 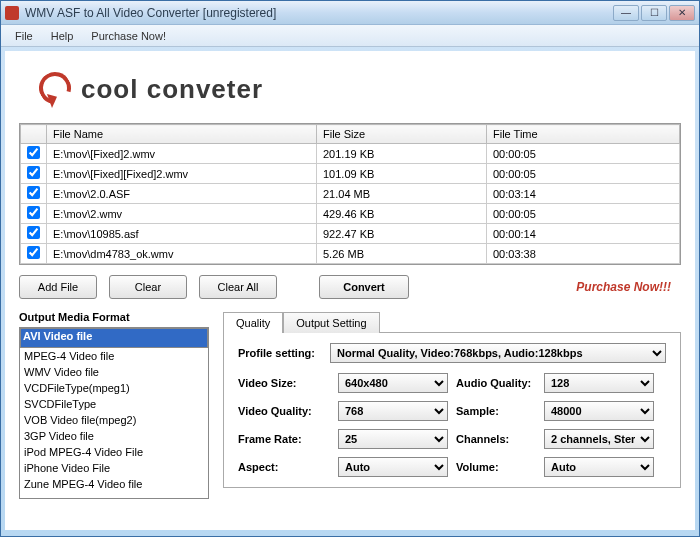 I want to click on list-item: SVCDFileType, so click(x=114, y=404).